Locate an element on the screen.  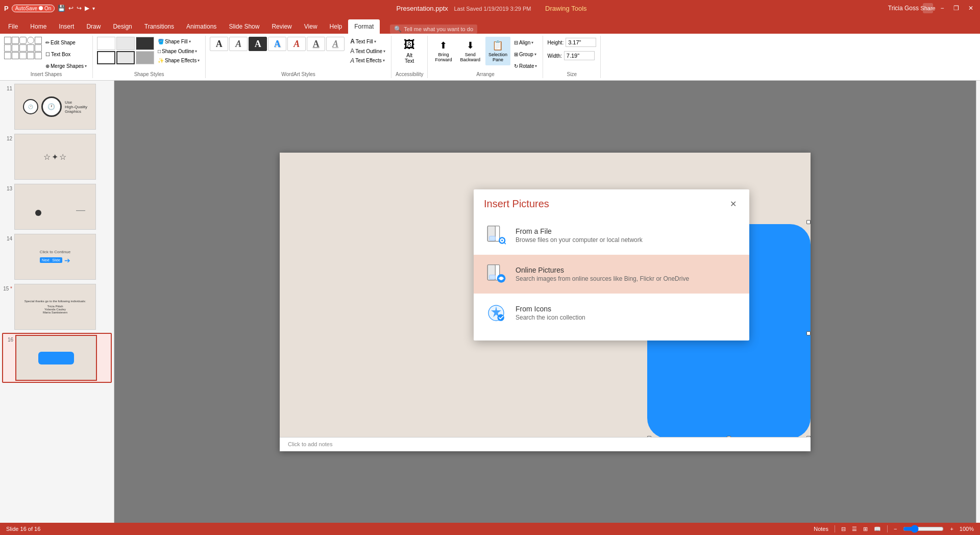
text-fill-button: A Text Fill ▾ is located at coordinates (368, 42).